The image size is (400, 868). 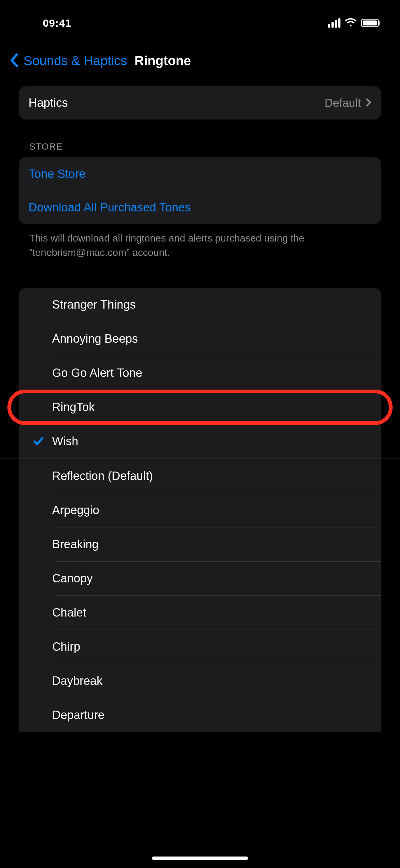 I want to click on ringtone-name: Go Go Alert Tone, so click(x=97, y=373).